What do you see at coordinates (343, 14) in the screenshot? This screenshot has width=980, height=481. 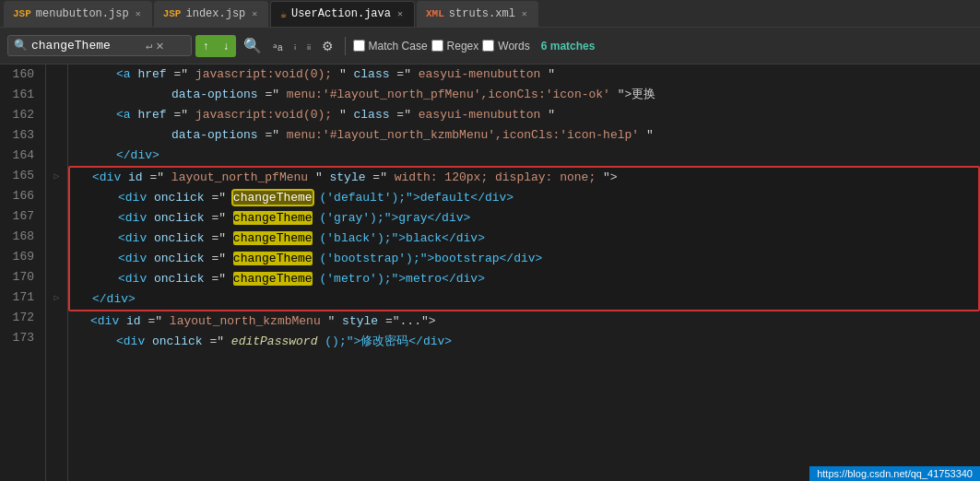 I see `tab-useraction: ☕ UserAction.java ✕` at bounding box center [343, 14].